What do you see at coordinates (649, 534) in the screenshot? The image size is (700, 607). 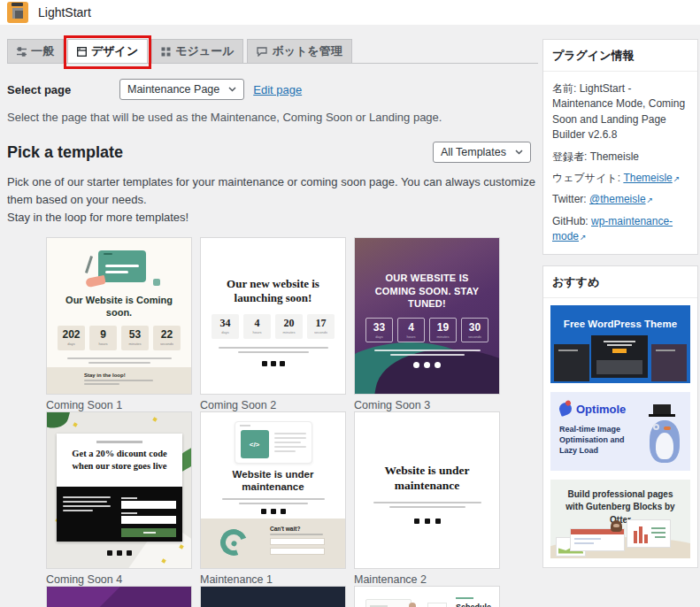 I see `chart-card` at bounding box center [649, 534].